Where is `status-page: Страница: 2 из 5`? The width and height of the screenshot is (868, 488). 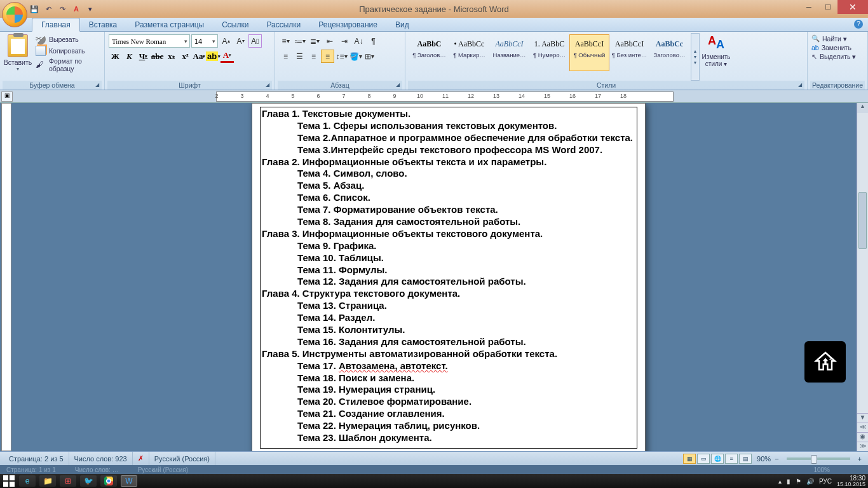
status-page: Страница: 2 из 5 is located at coordinates (37, 459).